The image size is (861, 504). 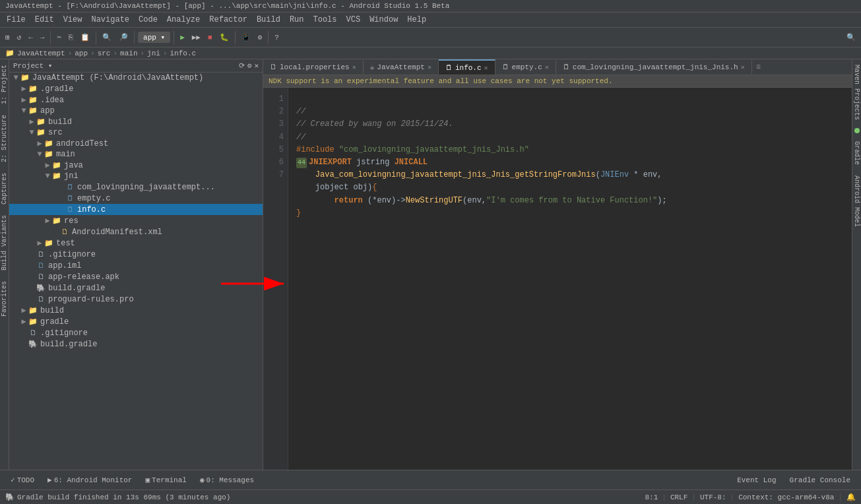 I want to click on toolbar-run: ▶, so click(x=182, y=37).